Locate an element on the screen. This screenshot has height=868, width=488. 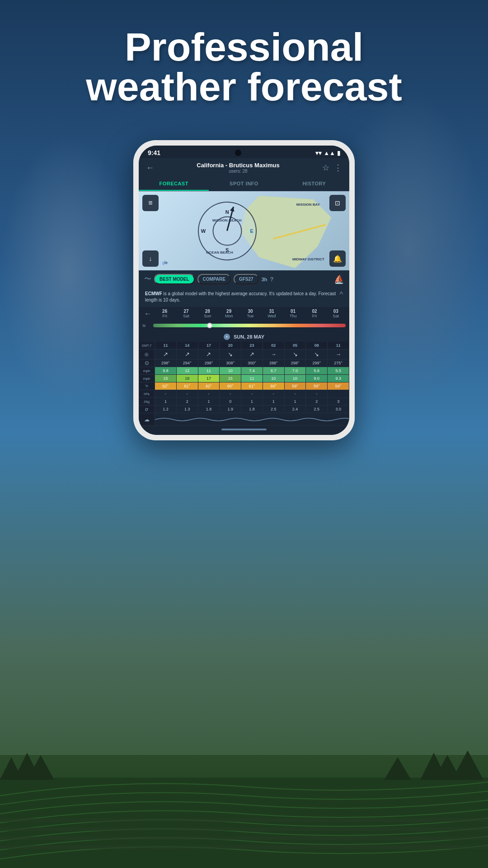
temp-0: 62° is located at coordinates (166, 386).